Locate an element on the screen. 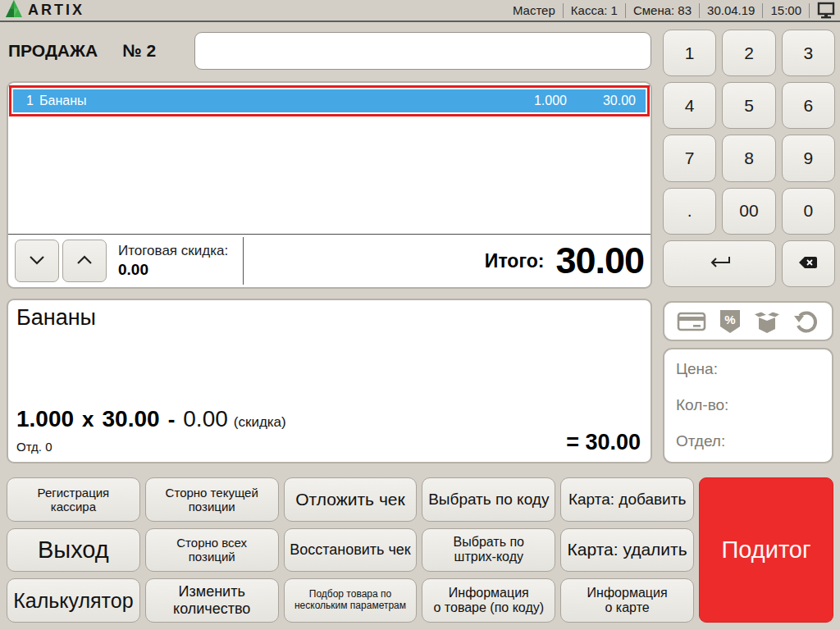  subtotal-button: Подитог is located at coordinates (766, 550).